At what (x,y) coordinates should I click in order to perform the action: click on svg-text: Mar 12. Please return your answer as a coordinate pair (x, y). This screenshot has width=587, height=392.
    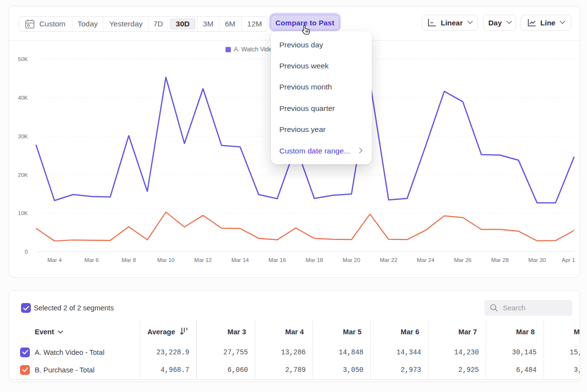
    Looking at the image, I should click on (203, 260).